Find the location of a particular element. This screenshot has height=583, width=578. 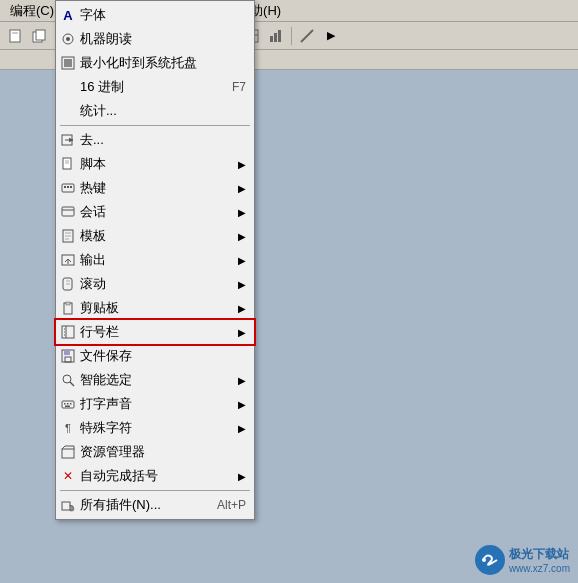

linenum-arrow: ▶ is located at coordinates (242, 332).